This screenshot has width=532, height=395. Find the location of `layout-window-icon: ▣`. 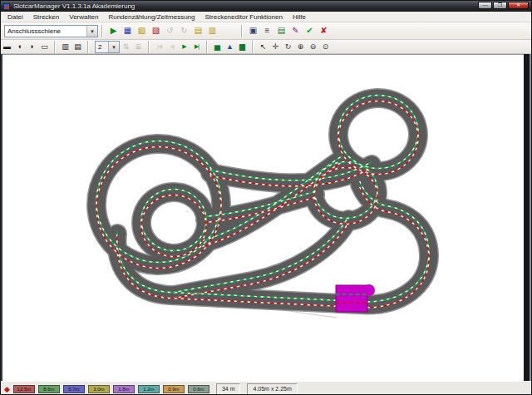

layout-window-icon: ▣ is located at coordinates (253, 31).